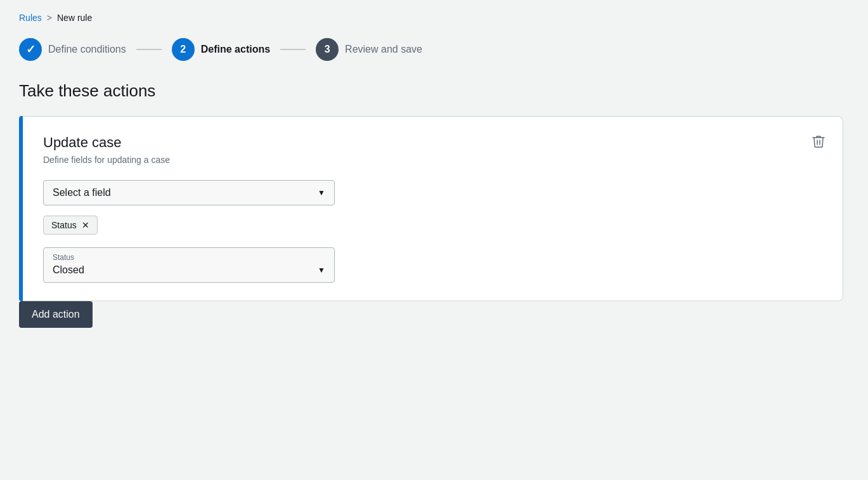  Describe the element at coordinates (369, 49) in the screenshot. I see `step-3: 3 Review and save` at that location.